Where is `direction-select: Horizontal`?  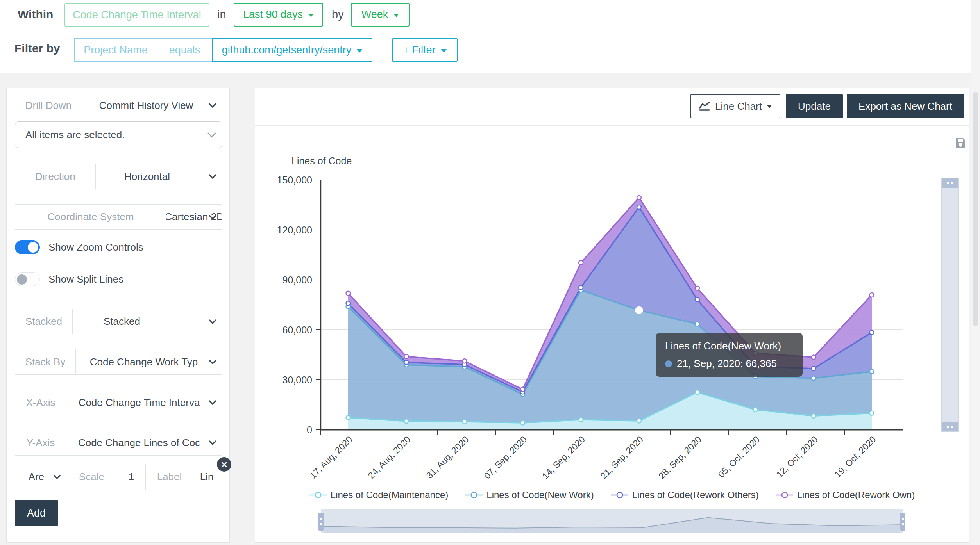
direction-select: Horizontal is located at coordinates (159, 176).